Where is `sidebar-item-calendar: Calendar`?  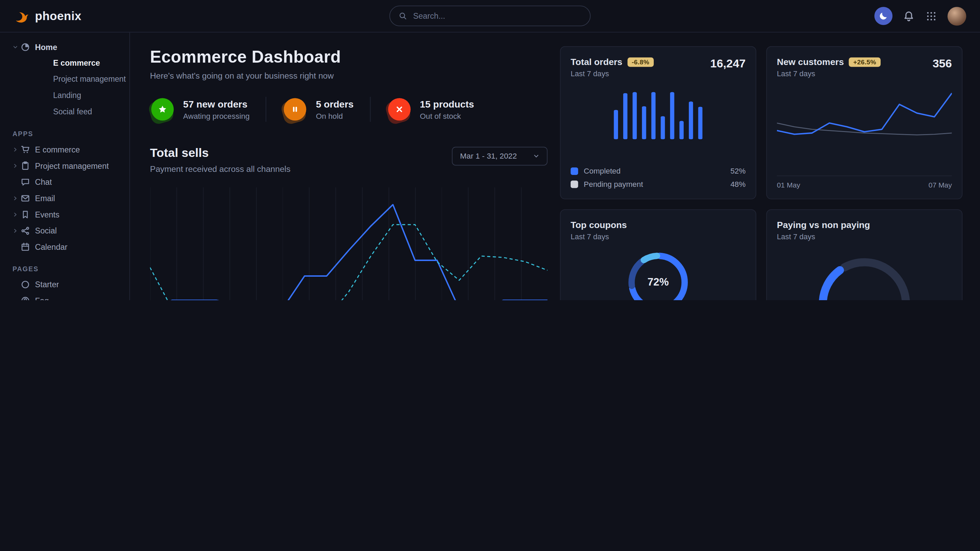
sidebar-item-calendar: Calendar is located at coordinates (65, 246).